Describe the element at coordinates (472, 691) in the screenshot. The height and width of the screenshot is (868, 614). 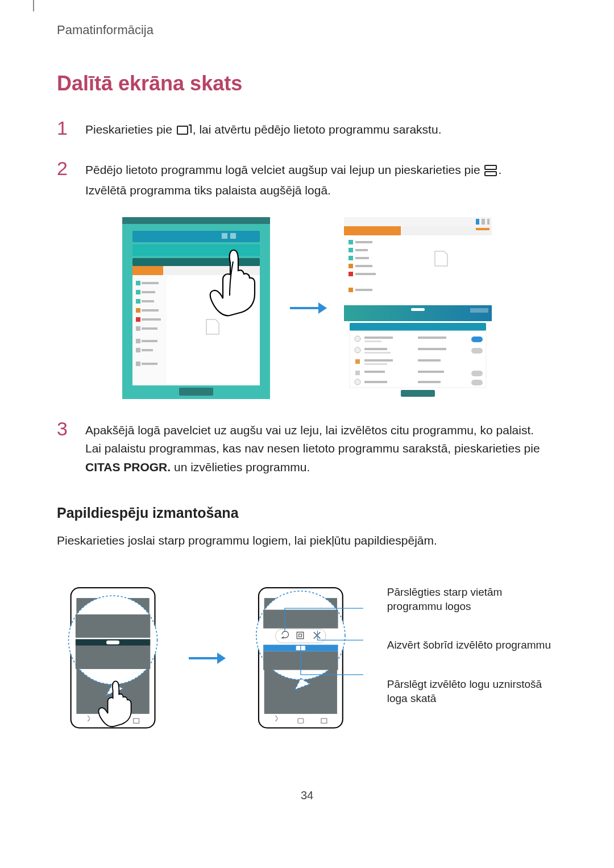
I see `callout-popup: Pārslēgt izvēlēto logu uznirstošā loga s…` at that location.